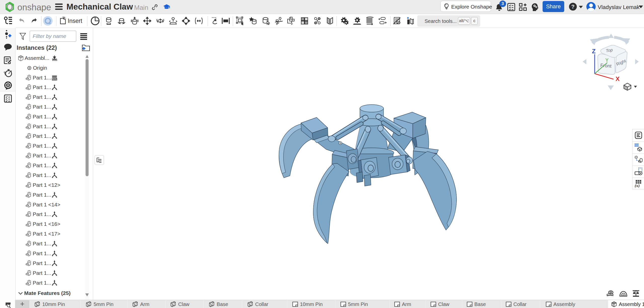 The image size is (644, 308). Describe the element at coordinates (594, 51) in the screenshot. I see `svg-text: Z` at that location.